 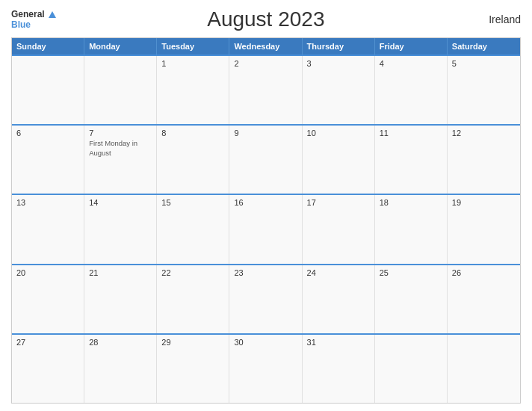 What do you see at coordinates (411, 160) in the screenshot?
I see `cal-cell-1-5: 11` at bounding box center [411, 160].